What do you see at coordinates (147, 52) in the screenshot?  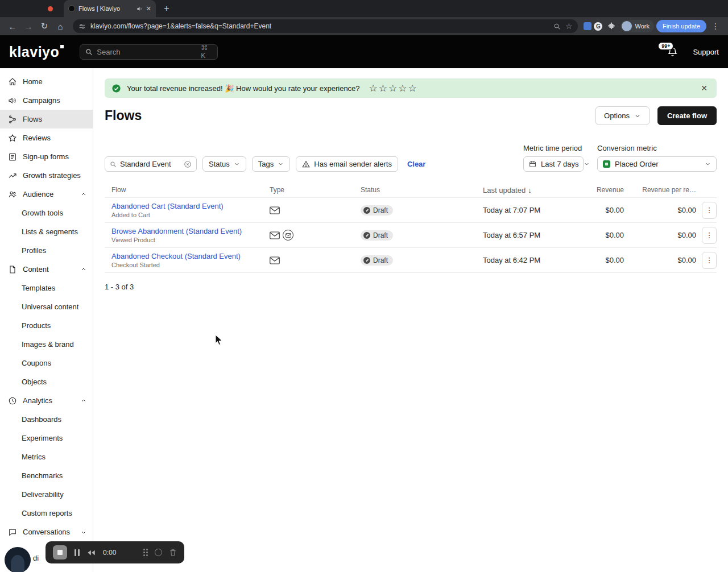 I see `search-input` at bounding box center [147, 52].